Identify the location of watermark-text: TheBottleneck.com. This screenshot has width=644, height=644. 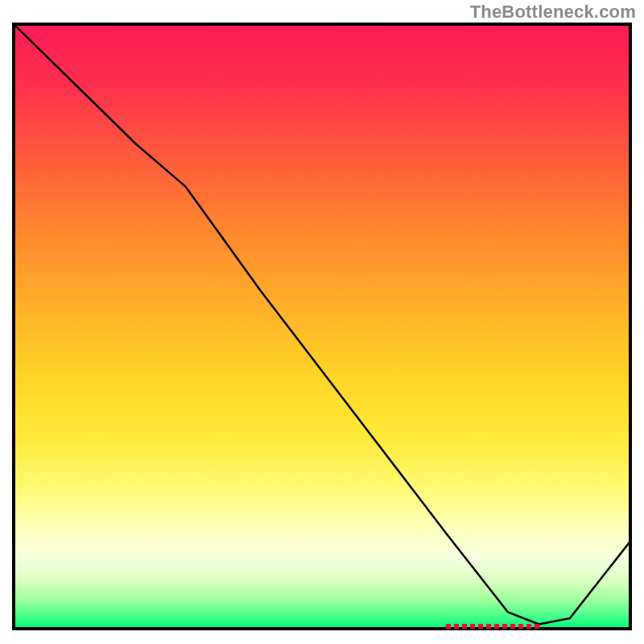
(553, 12).